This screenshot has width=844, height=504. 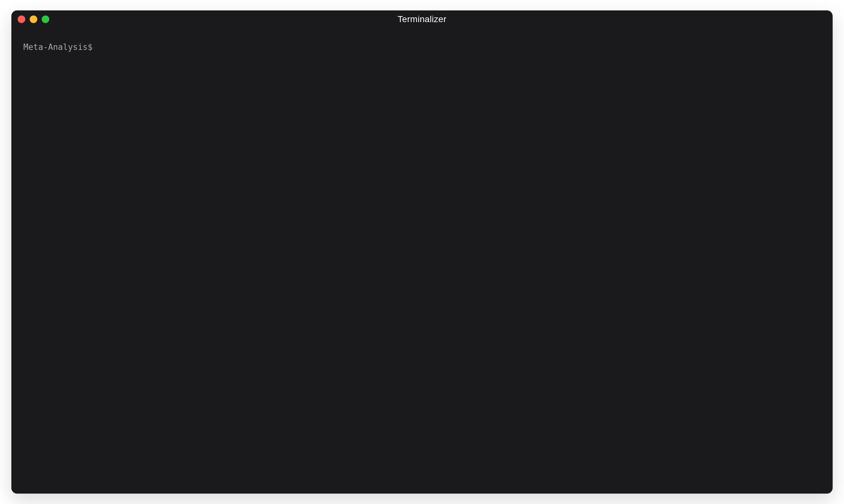 I want to click on terminal-line: Meta-Analysis$, so click(x=422, y=46).